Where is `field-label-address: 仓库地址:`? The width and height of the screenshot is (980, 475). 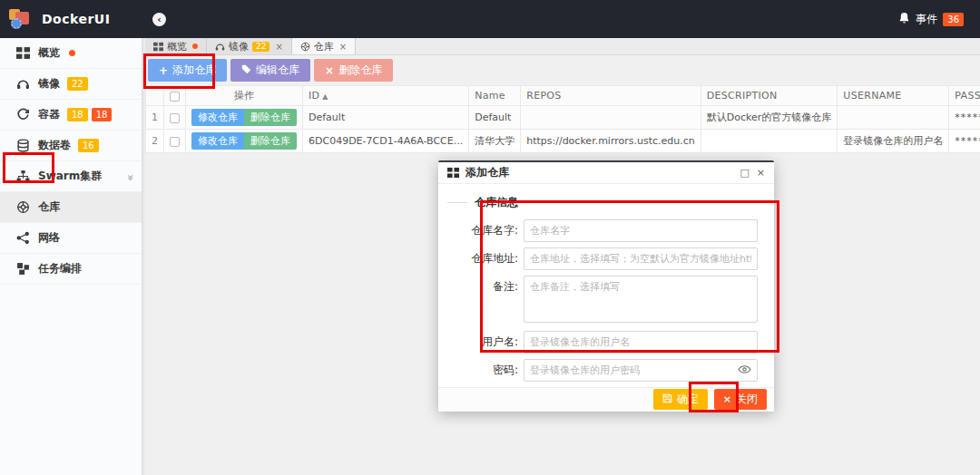 field-label-address: 仓库地址: is located at coordinates (485, 259).